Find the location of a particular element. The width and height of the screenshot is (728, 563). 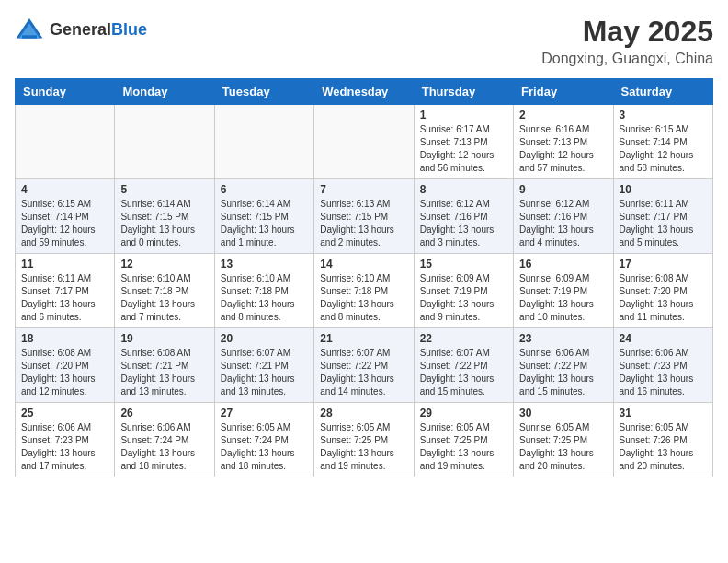

day-number: 19 is located at coordinates (164, 339).